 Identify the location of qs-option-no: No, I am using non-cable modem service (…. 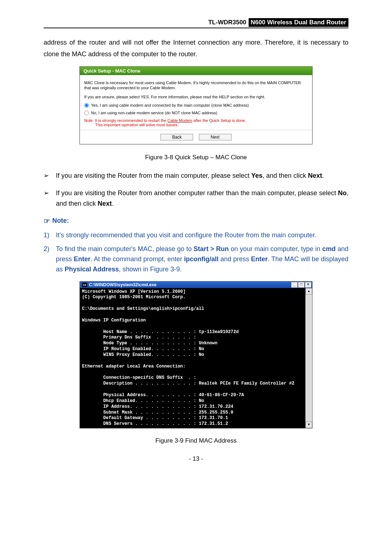
(196, 113).